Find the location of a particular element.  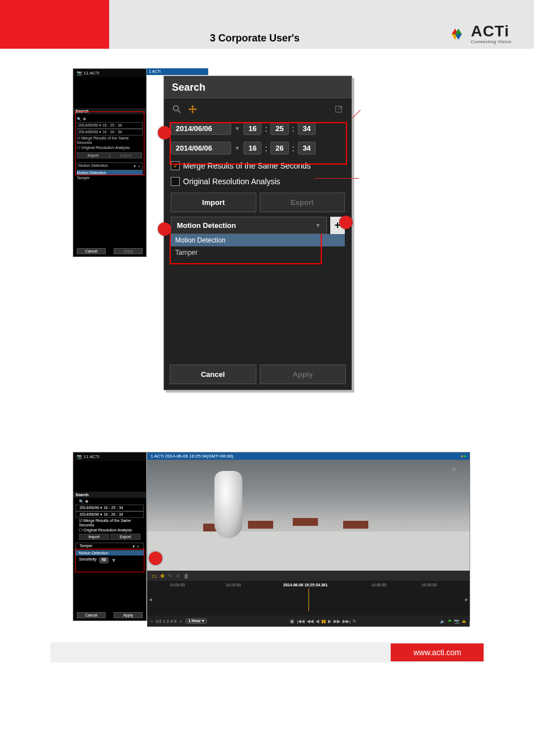

move-icon is located at coordinates (193, 109).